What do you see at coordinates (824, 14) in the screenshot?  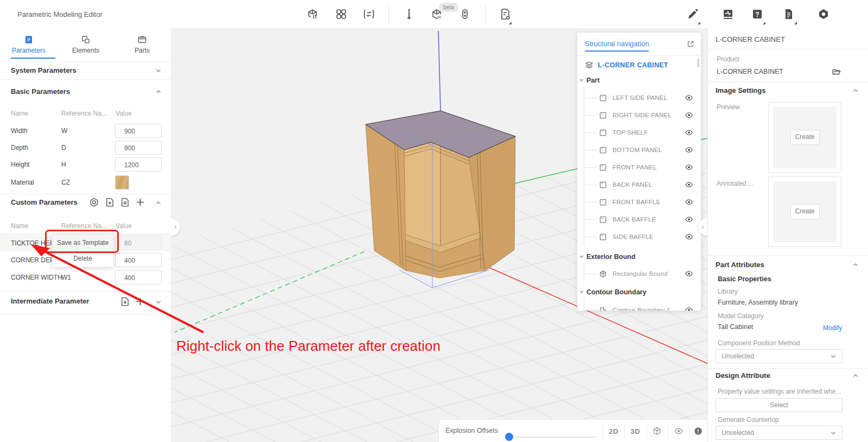 I see `settings-nut-icon` at bounding box center [824, 14].